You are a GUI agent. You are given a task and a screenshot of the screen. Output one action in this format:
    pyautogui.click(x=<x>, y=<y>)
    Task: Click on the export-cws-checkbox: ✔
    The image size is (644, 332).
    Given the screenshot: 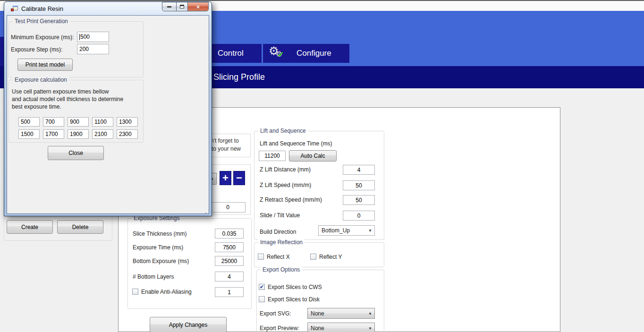 What is the action you would take?
    pyautogui.click(x=262, y=287)
    